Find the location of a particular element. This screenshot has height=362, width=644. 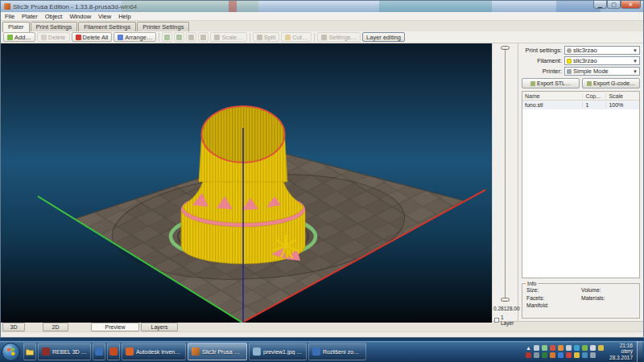

tab-filament-settings: Filament Settings is located at coordinates (107, 27).